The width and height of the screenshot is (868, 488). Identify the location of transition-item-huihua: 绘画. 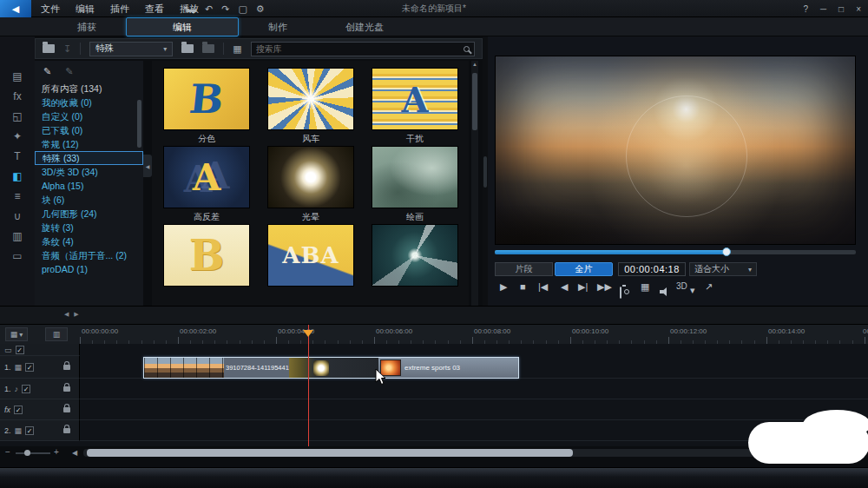
(415, 184).